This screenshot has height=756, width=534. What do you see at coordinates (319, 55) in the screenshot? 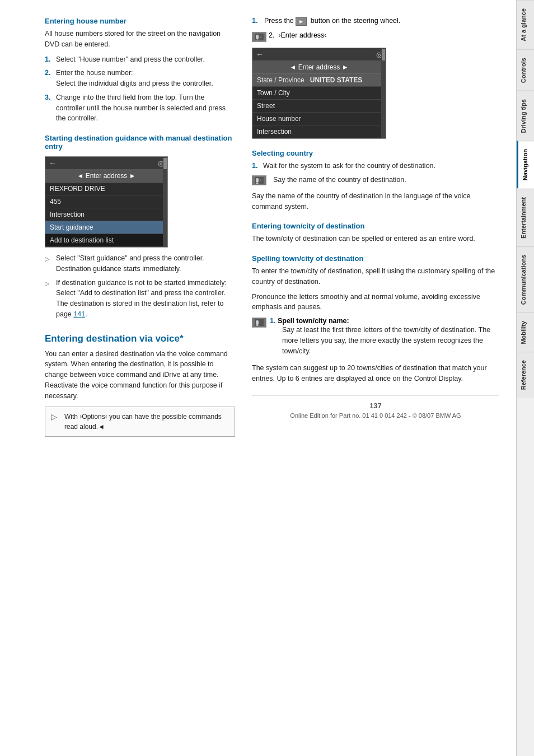
I see `screen-header2: ← ◎` at bounding box center [319, 55].